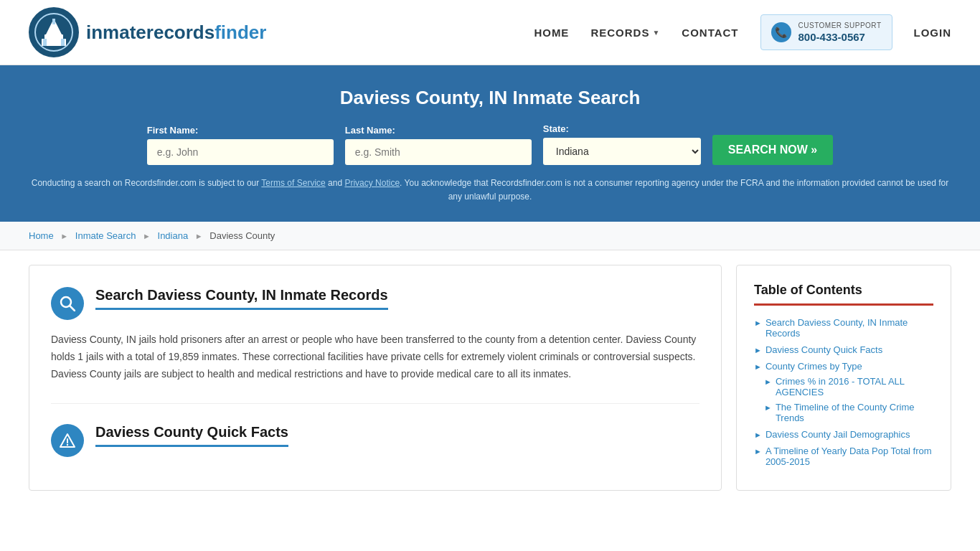  Describe the element at coordinates (438, 145) in the screenshot. I see `last-name-group: Last Name:` at that location.